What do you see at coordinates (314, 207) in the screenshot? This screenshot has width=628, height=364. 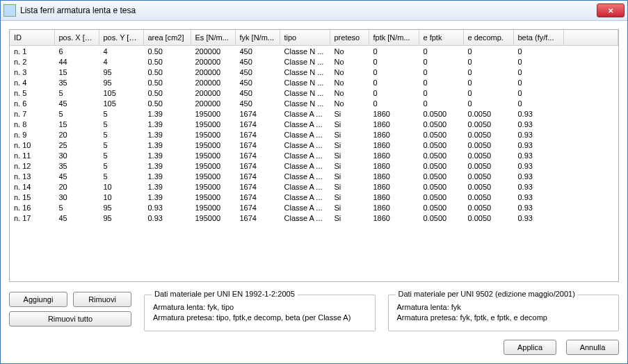 I see `table-row: n. 165950.931950001674Classe A ...Si1860…` at bounding box center [314, 207].